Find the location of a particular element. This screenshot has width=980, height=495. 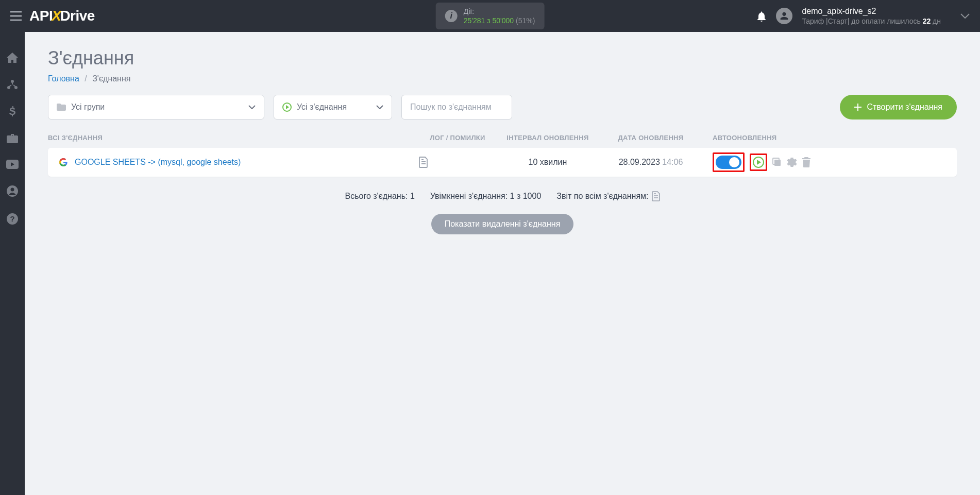

actions-counter: i Дії: 25'281 з 50'000 (51%) is located at coordinates (491, 16).